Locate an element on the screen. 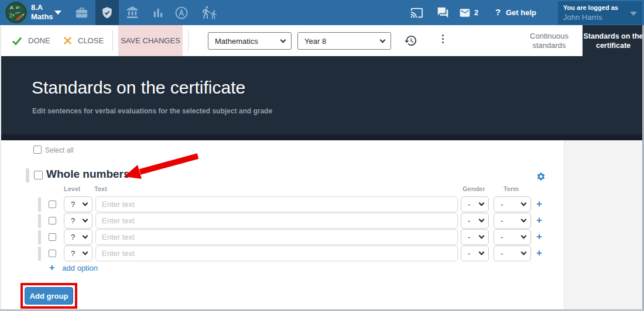 Image resolution: width=644 pixels, height=311 pixels. check-icon is located at coordinates (17, 41).